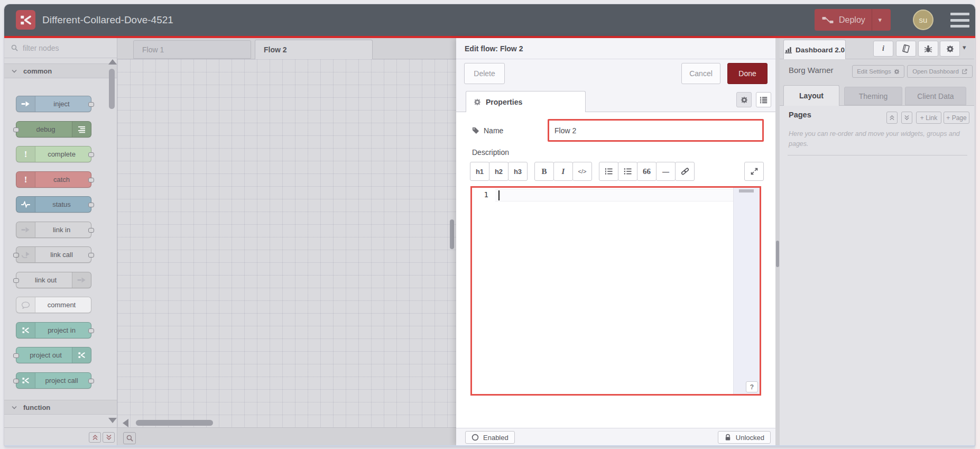 The width and height of the screenshot is (980, 449). What do you see at coordinates (54, 180) in the screenshot?
I see `palette-node-catch: ! catch` at bounding box center [54, 180].